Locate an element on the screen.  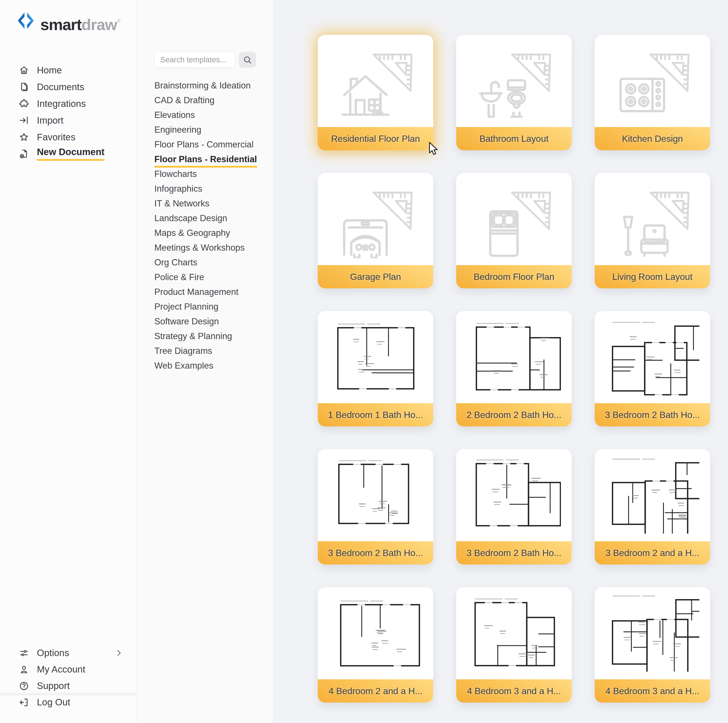
category-item-tree-diagrams: Tree Diagrams is located at coordinates (206, 351).